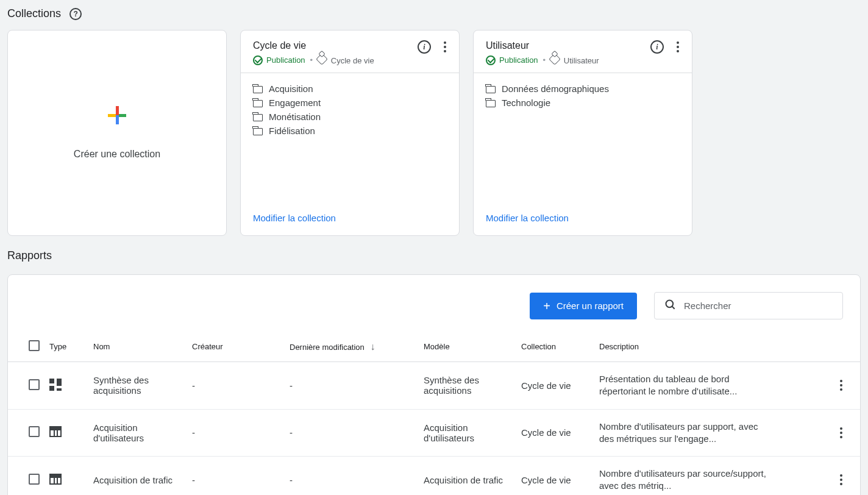  I want to click on folder-item: Données démographiques, so click(583, 89).